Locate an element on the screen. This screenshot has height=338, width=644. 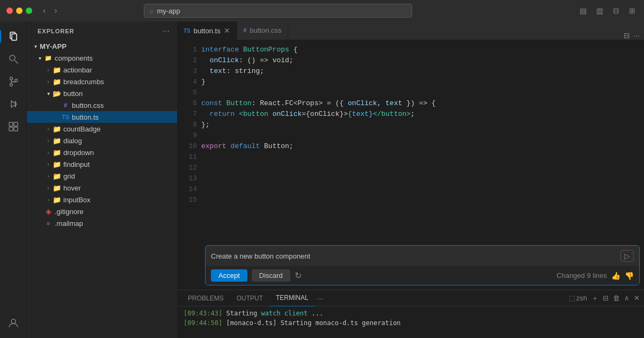
problems-tab: PROBLEMS is located at coordinates (206, 298).